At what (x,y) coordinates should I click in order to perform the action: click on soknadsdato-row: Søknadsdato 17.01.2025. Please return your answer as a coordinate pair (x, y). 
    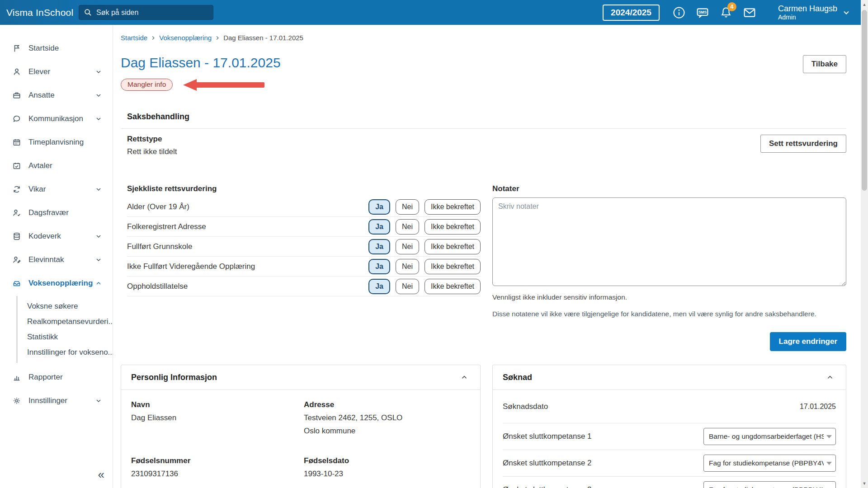
    Looking at the image, I should click on (669, 407).